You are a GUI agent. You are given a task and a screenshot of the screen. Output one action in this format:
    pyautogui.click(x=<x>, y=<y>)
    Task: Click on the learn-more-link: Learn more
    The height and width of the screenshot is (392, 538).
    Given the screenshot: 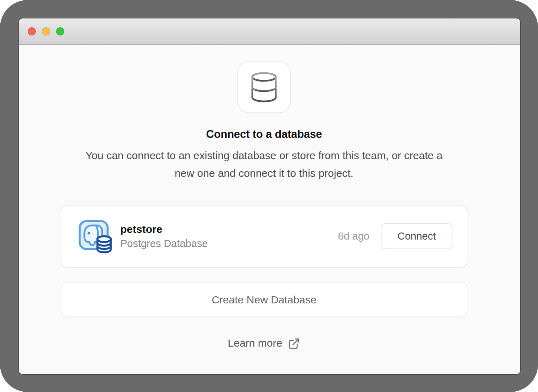 What is the action you would take?
    pyautogui.click(x=264, y=343)
    